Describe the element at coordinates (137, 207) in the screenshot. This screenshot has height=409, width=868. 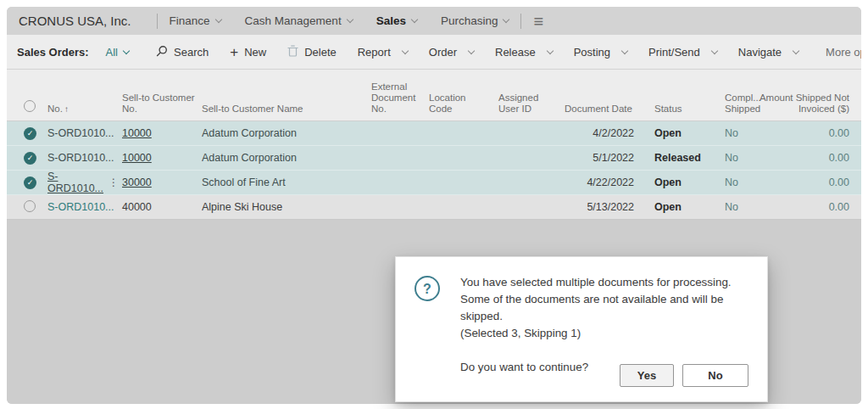
I see `customer-no-link: 40000` at that location.